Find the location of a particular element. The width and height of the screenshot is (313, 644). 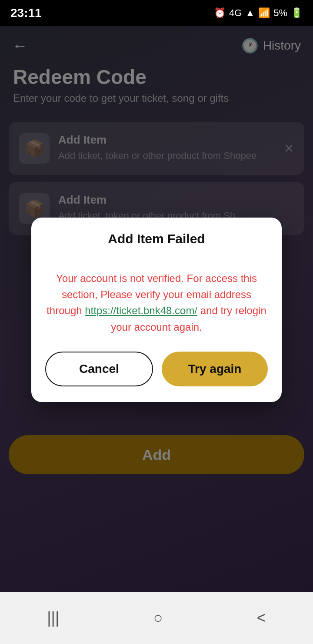

modal-header: Add Item Failed is located at coordinates (156, 238).